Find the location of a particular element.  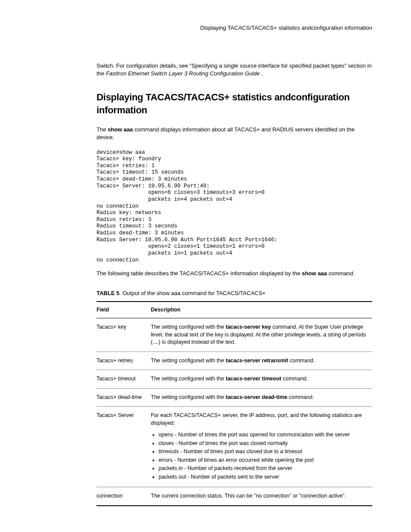

after-code-cmd: show aaa is located at coordinates (314, 273).